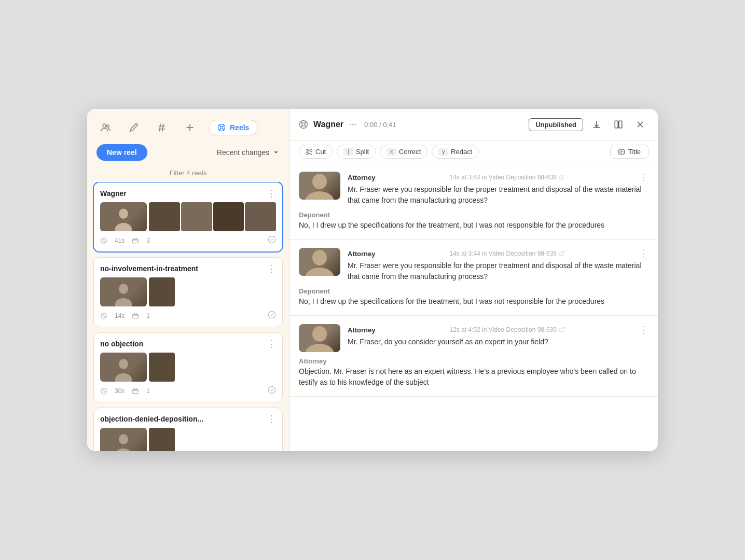 This screenshot has height=560, width=745. I want to click on filter-bar: Filter 4 reels, so click(188, 174).